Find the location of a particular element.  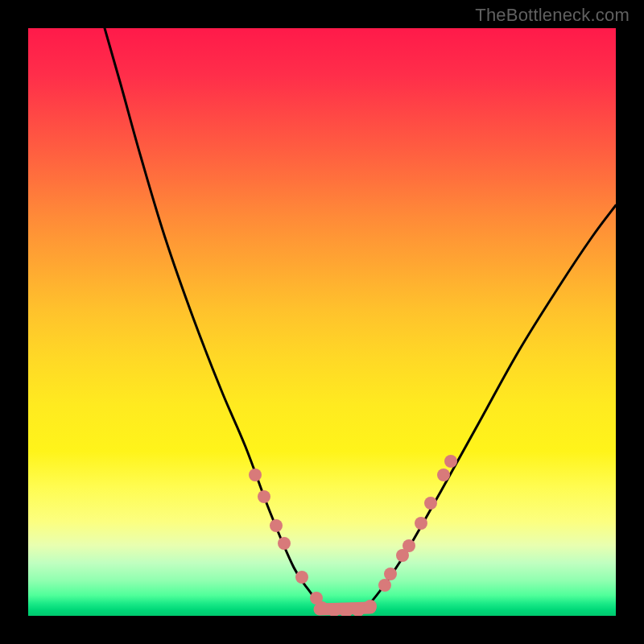

watermark-text: TheBottleneck.com is located at coordinates (552, 15).